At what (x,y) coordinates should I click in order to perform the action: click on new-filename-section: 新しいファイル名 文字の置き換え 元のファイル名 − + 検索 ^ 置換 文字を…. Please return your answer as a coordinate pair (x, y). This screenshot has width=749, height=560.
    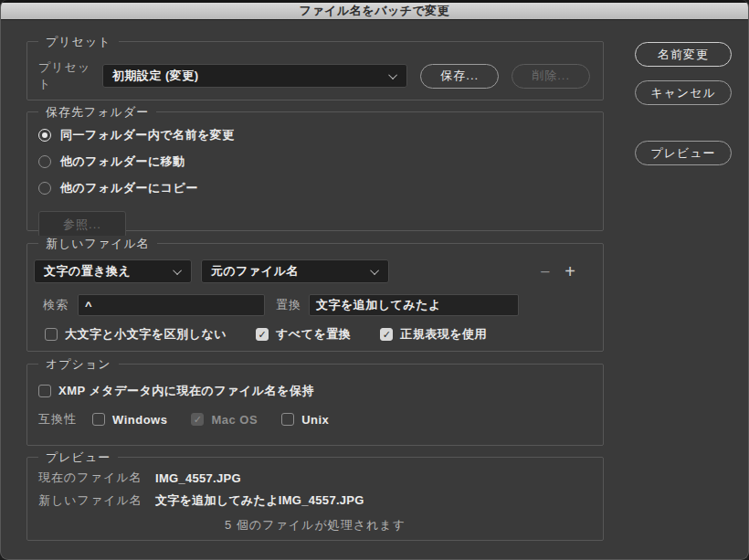
    Looking at the image, I should click on (315, 298).